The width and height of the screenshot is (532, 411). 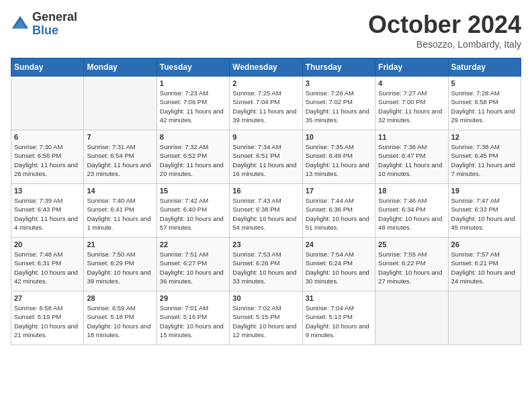 I want to click on calendar-day-cell: 4Sunrise: 7:27 AM Sunset: 7:00 PM Daylig…, so click(x=412, y=103).